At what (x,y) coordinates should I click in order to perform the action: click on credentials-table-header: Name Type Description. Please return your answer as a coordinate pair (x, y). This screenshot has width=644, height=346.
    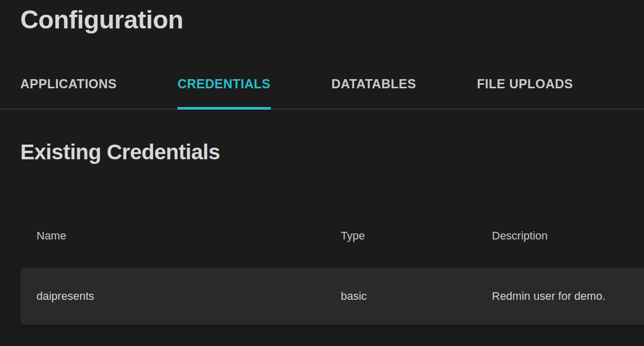
    Looking at the image, I should click on (332, 236).